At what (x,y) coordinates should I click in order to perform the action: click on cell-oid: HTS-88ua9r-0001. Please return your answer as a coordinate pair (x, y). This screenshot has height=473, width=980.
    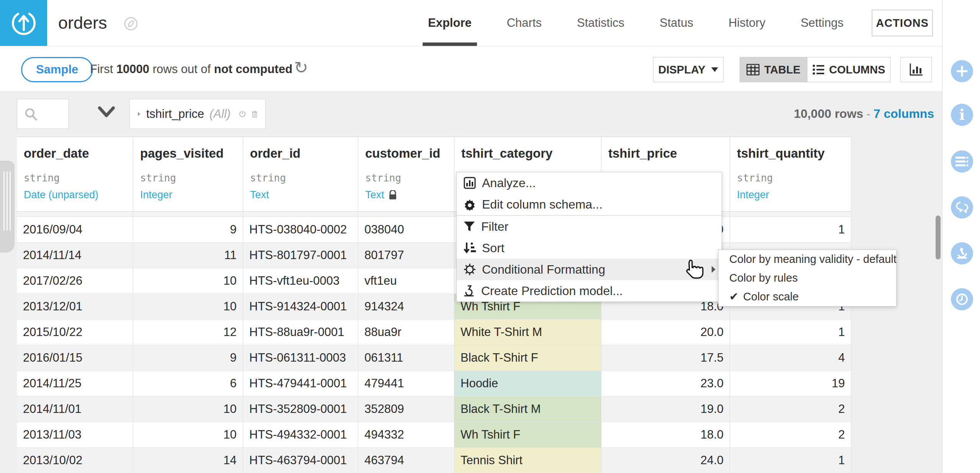
    Looking at the image, I should click on (301, 332).